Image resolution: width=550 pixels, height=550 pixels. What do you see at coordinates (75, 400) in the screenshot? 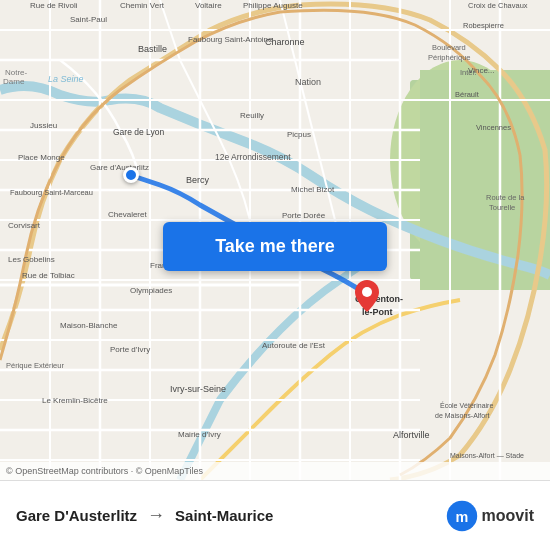
I see `svg-text: Le Kremlin-Bicêtre` at bounding box center [75, 400].